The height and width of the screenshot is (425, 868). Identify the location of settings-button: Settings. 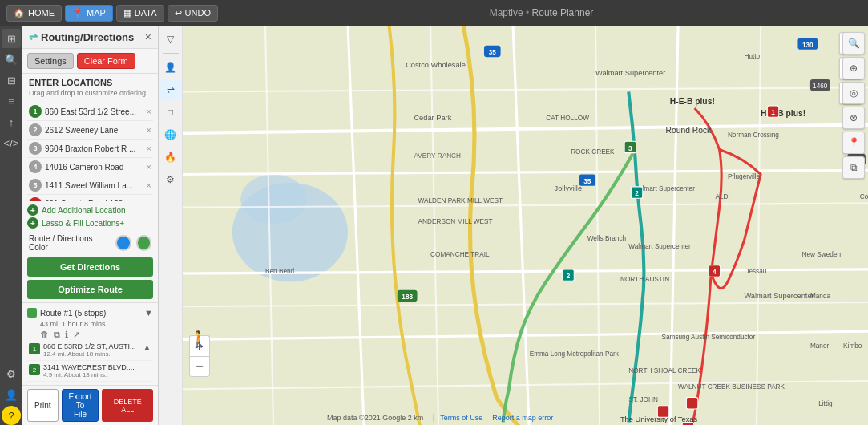
(50, 61).